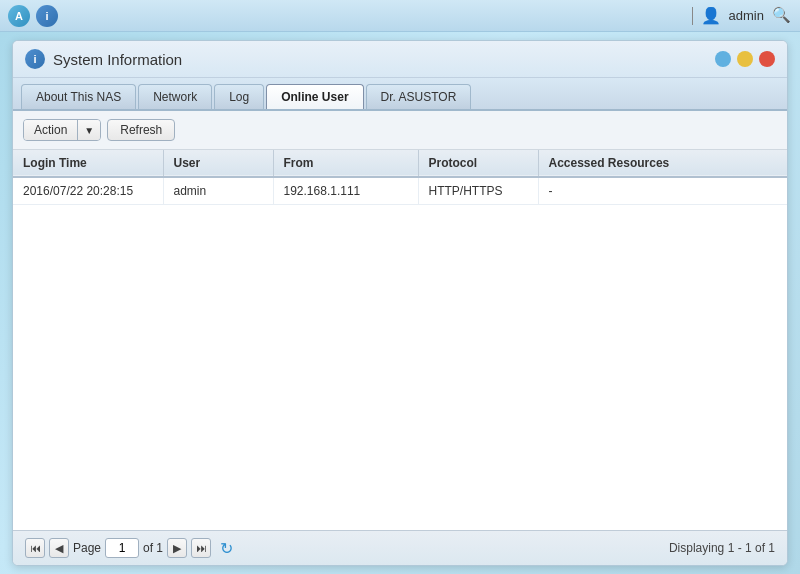 This screenshot has height=574, width=800. I want to click on col-header-protocol: Protocol, so click(478, 164).